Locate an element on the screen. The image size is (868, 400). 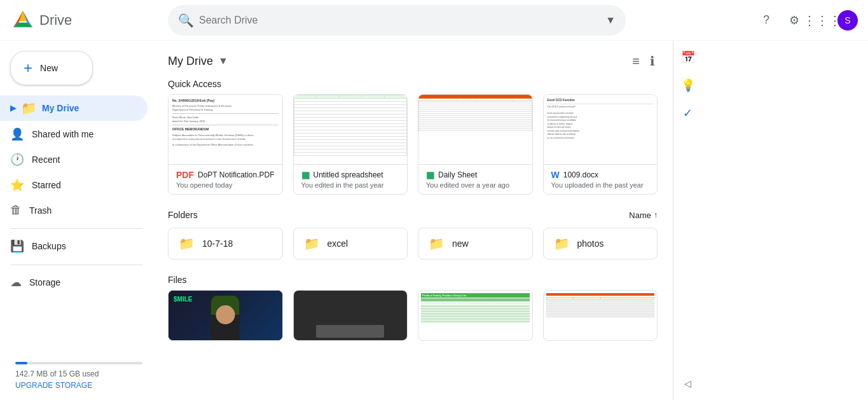
sidebar-item-starred: ⭐ Starred is located at coordinates (74, 185).